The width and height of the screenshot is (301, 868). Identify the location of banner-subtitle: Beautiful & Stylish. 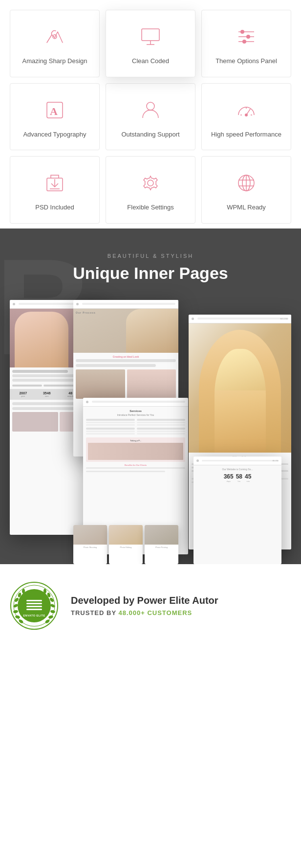
(150, 256).